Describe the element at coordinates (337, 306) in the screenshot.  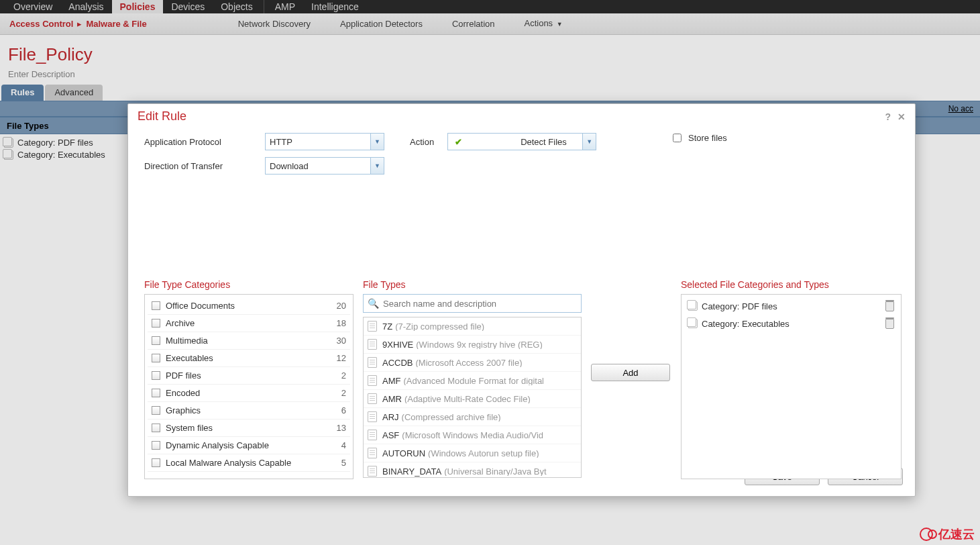
I see `category-count: 20` at that location.